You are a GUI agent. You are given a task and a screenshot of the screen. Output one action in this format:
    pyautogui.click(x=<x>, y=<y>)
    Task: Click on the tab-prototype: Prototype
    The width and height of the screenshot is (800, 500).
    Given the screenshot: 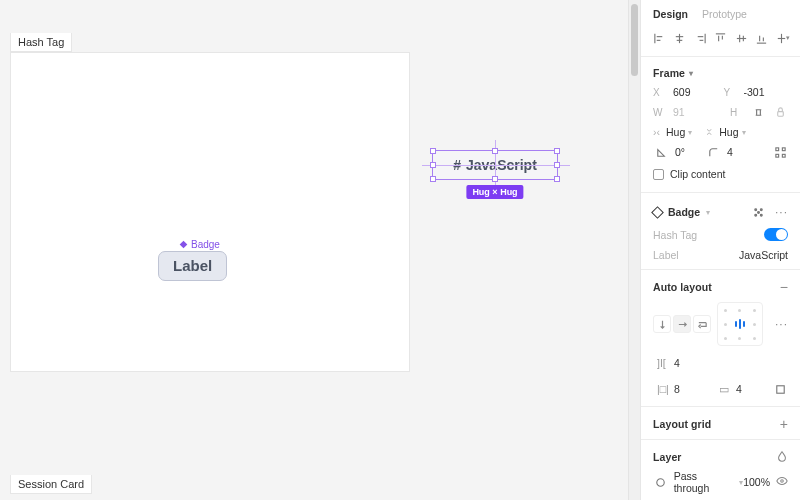 What is the action you would take?
    pyautogui.click(x=724, y=14)
    